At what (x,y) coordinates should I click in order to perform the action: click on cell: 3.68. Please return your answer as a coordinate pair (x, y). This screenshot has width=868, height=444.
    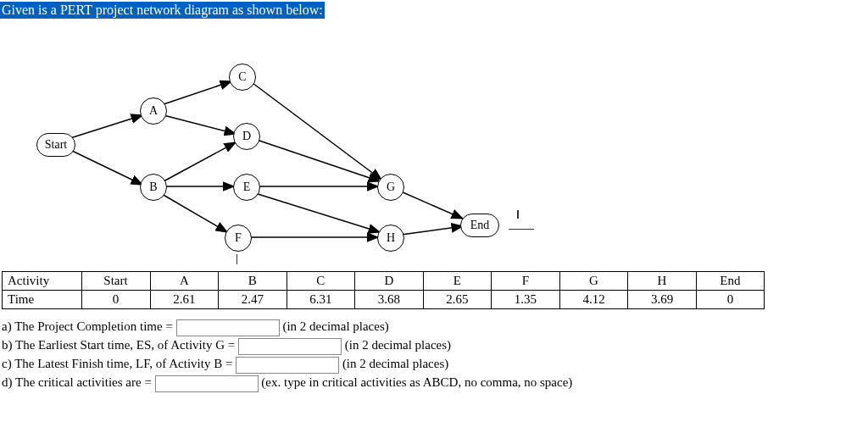
    Looking at the image, I should click on (390, 300).